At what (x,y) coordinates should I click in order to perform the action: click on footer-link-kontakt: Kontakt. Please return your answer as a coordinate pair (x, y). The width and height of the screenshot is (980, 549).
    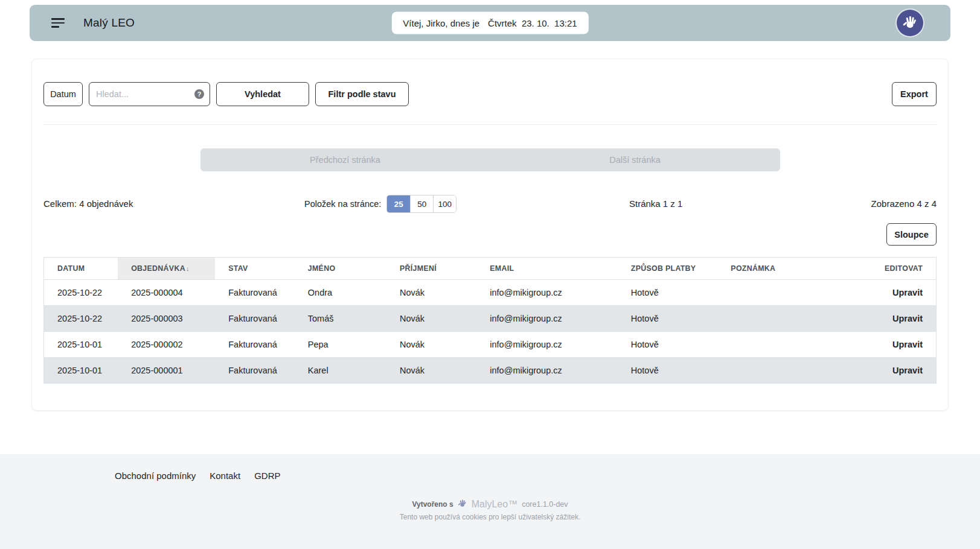
    Looking at the image, I should click on (225, 475).